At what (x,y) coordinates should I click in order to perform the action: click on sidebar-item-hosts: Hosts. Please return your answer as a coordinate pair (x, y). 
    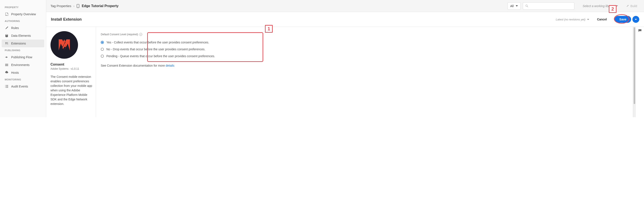
    Looking at the image, I should click on (23, 72).